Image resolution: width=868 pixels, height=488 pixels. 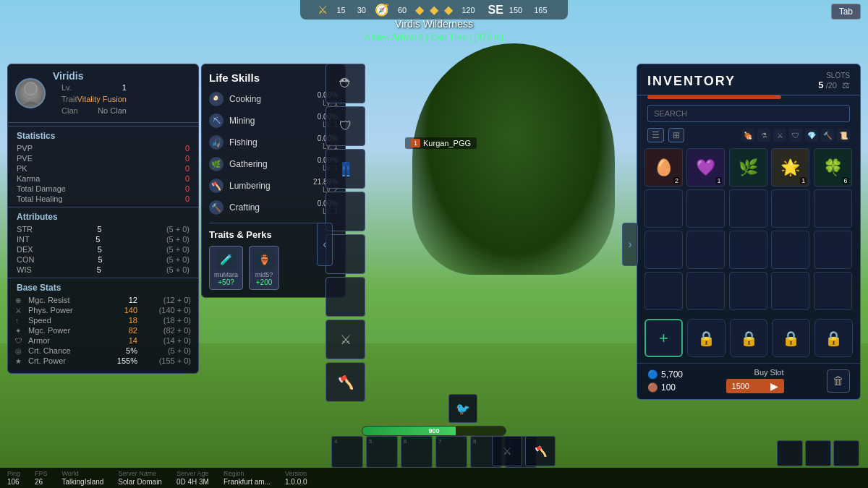 What do you see at coordinates (540, 451) in the screenshot?
I see `combat-slot-weapon2: 🪓` at bounding box center [540, 451].